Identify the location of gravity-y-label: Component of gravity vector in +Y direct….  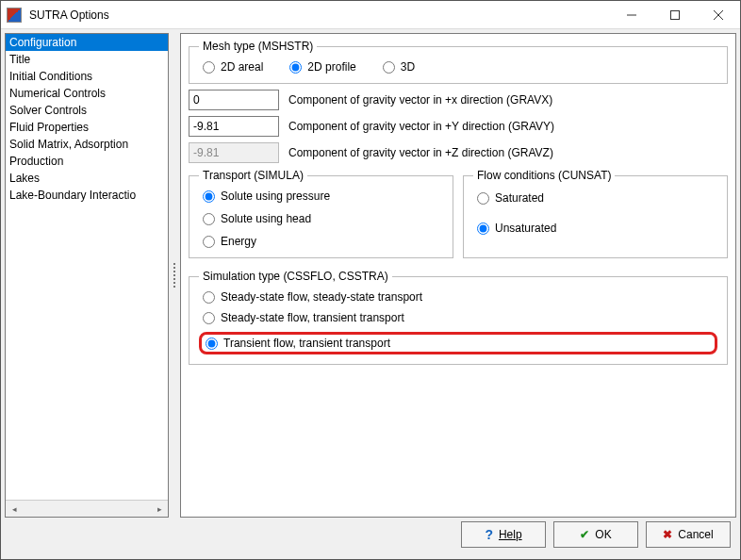
(508, 126).